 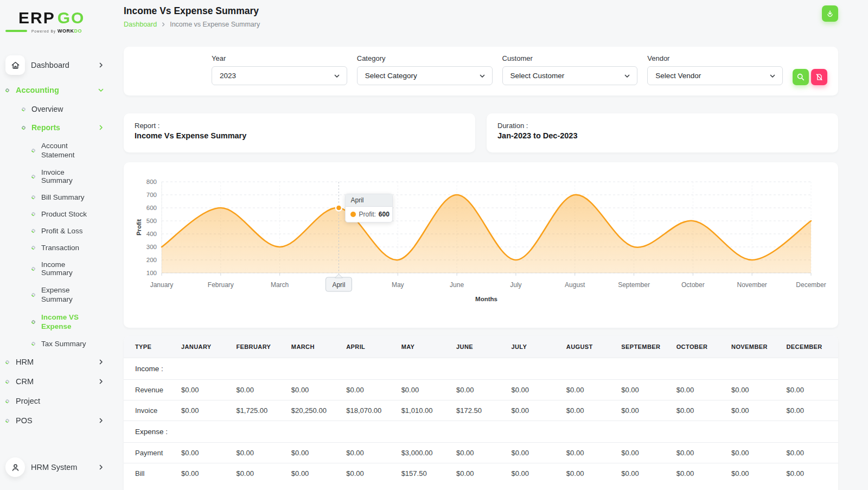 What do you see at coordinates (57, 65) in the screenshot?
I see `sidebar-item-dashboard: Dashboard` at bounding box center [57, 65].